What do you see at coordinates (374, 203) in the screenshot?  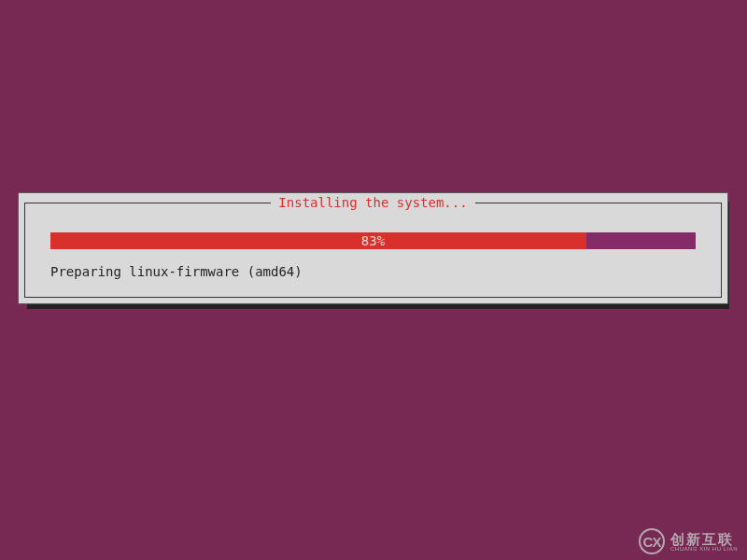 I see `dialog-title-wrap: Installing the system...` at bounding box center [374, 203].